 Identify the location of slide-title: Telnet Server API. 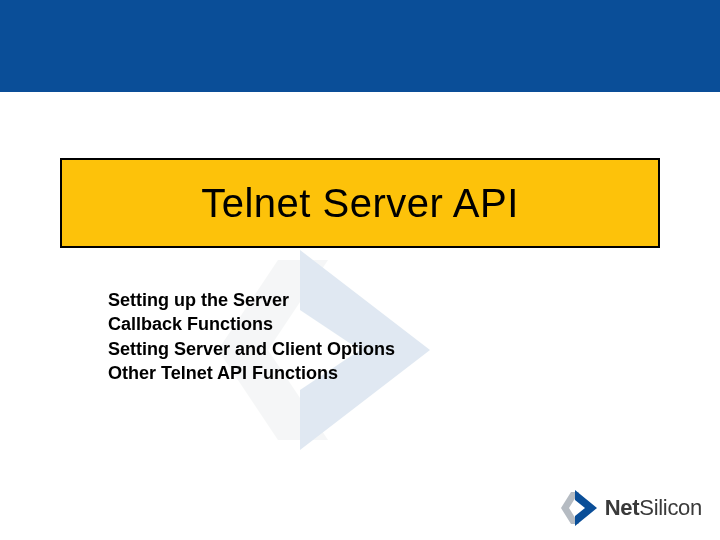
(360, 204).